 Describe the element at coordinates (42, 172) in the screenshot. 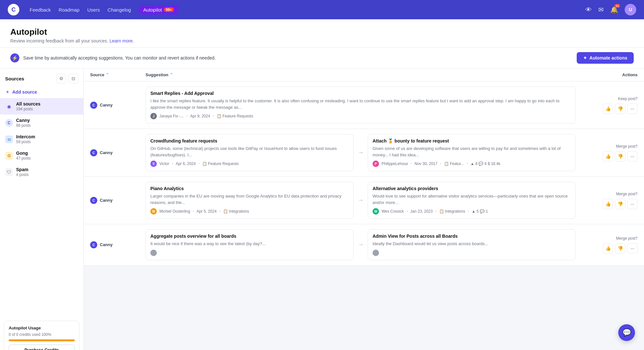

I see `source-item-spam: 🛡 Spam 4 posts` at that location.